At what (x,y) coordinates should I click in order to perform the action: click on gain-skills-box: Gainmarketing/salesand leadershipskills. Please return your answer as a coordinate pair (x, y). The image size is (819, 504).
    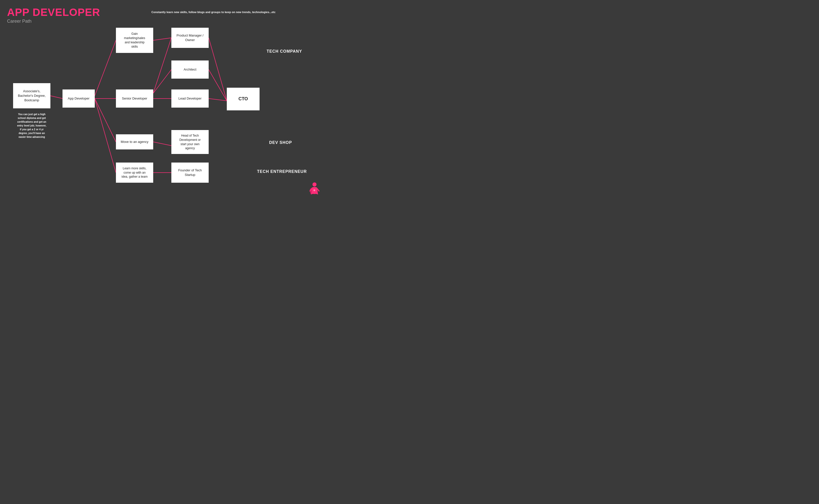
    Looking at the image, I should click on (135, 40).